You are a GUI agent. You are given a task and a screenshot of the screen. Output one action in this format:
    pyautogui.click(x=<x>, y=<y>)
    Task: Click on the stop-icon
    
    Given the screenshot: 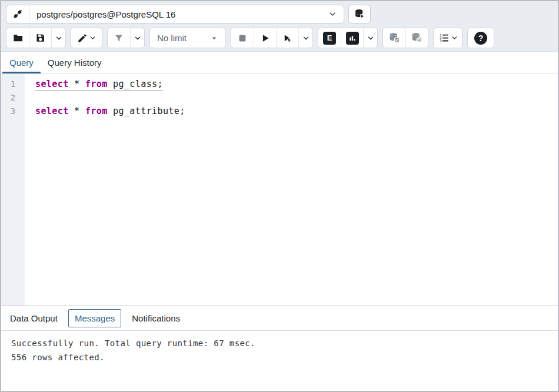 What is the action you would take?
    pyautogui.click(x=242, y=38)
    